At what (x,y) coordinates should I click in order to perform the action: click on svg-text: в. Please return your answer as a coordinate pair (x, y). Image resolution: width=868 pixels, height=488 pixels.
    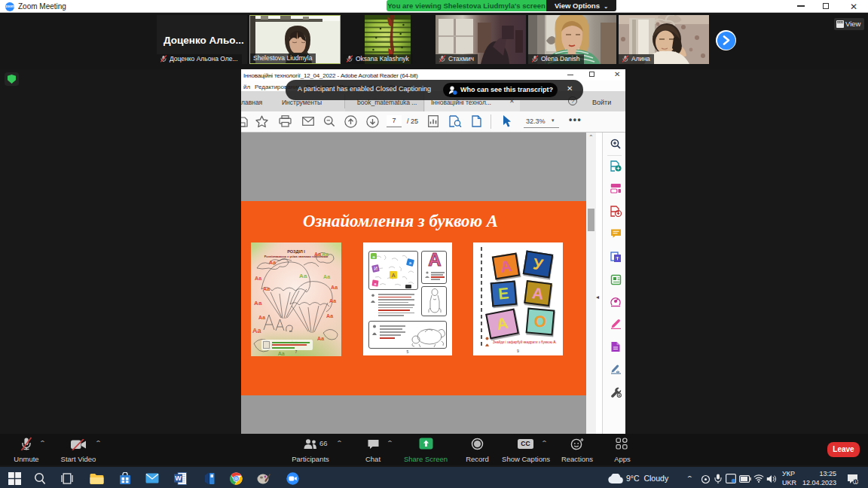
    Looking at the image, I should click on (375, 284).